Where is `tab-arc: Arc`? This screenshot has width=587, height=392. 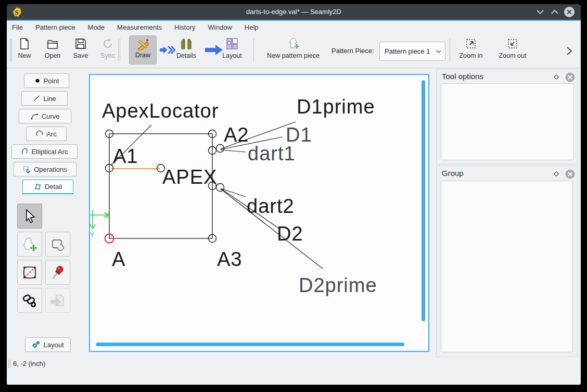 tab-arc: Arc is located at coordinates (46, 134).